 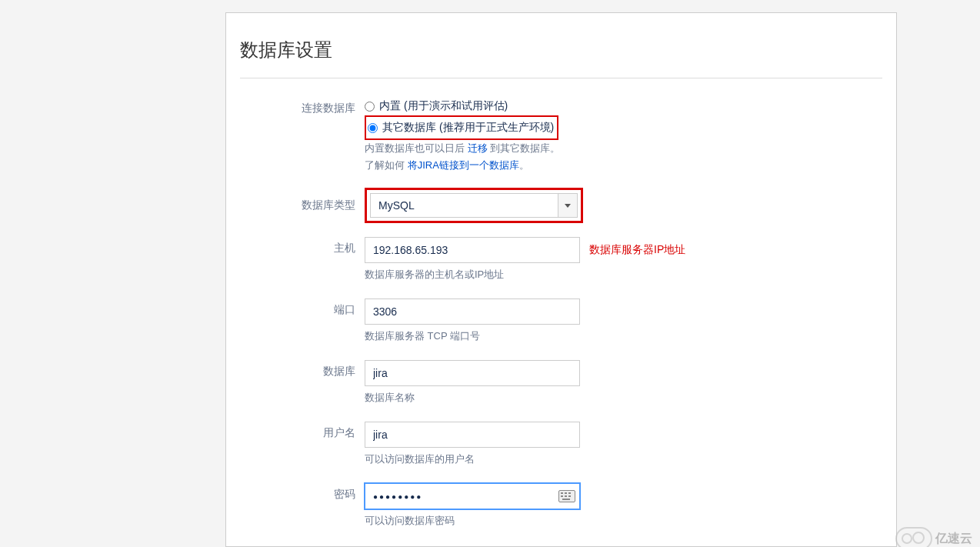 What do you see at coordinates (623, 328) in the screenshot?
I see `field-port: 数据库服务器 TCP 端口号` at bounding box center [623, 328].